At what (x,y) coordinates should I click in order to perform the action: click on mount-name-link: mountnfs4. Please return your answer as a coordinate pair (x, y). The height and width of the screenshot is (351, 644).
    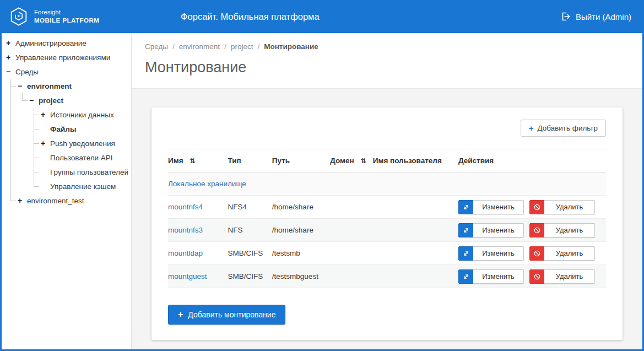
    Looking at the image, I should click on (185, 207).